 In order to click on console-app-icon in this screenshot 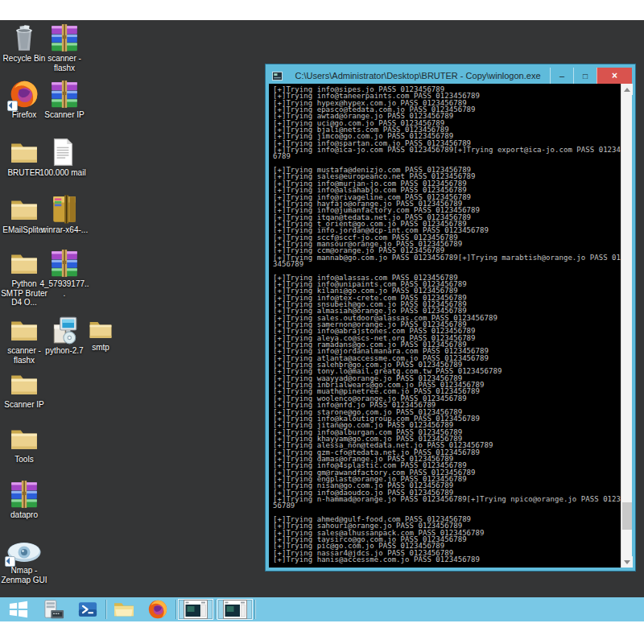, I will do `click(277, 76)`.